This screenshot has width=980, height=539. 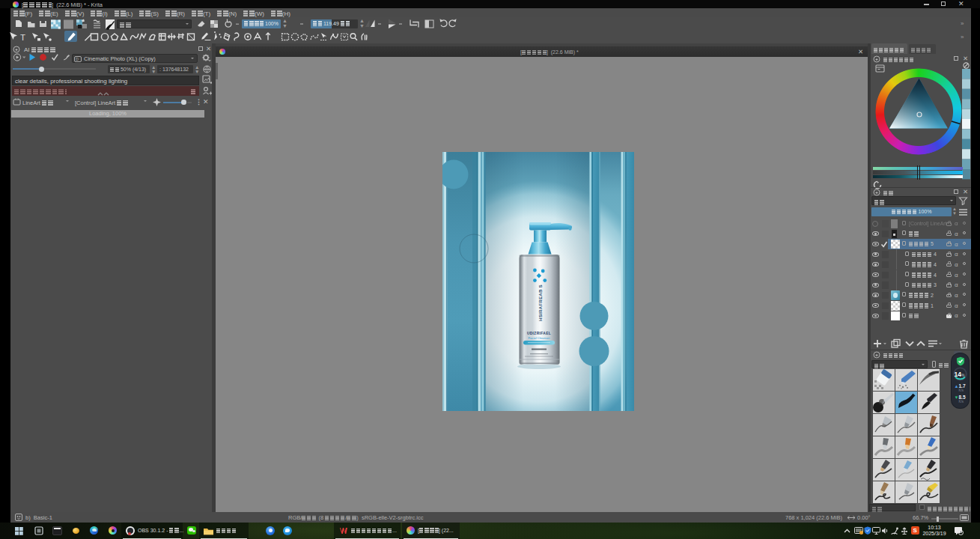 What do you see at coordinates (541, 302) in the screenshot?
I see `svg-text: HSIRAFREAB S` at bounding box center [541, 302].